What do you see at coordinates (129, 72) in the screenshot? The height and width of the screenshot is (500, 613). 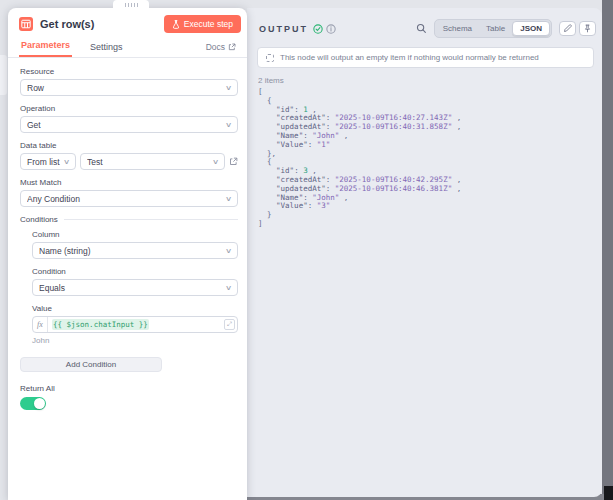 I see `resource-label: Resource` at bounding box center [129, 72].